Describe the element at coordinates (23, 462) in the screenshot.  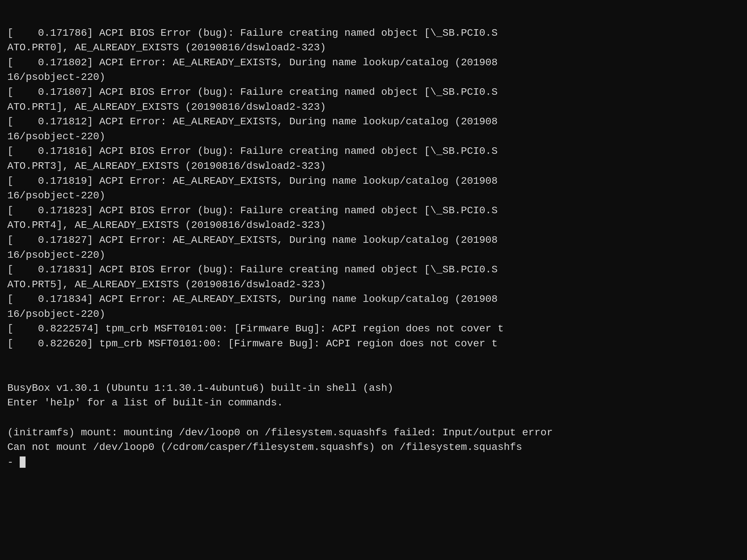
I see `terminal-cursor` at that location.